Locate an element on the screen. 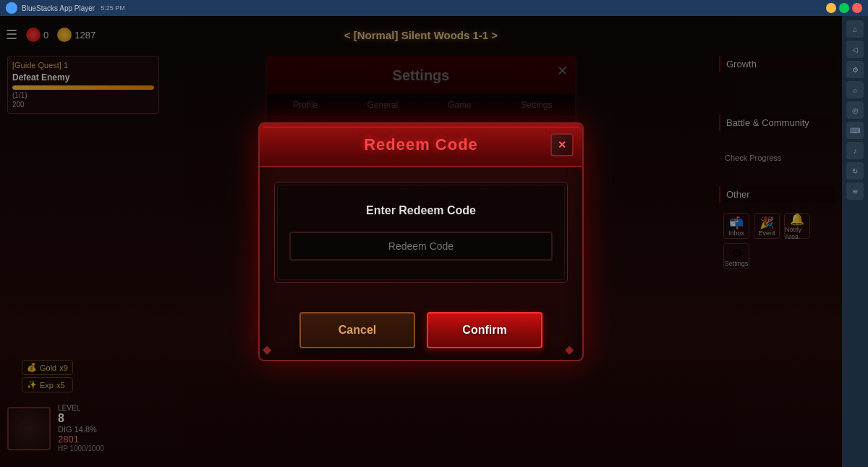  code-input-area: Enter Redeem Code is located at coordinates (421, 232).